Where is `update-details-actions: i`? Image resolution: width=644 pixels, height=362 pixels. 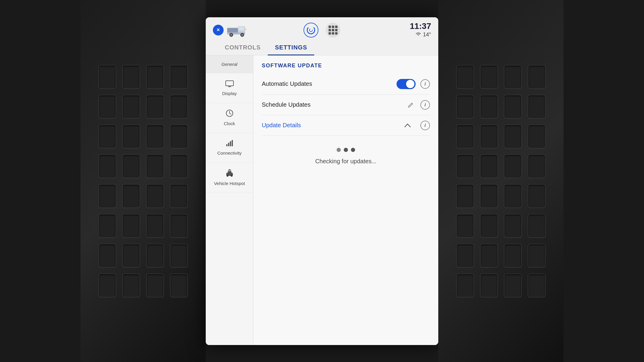 update-details-actions: i is located at coordinates (417, 125).